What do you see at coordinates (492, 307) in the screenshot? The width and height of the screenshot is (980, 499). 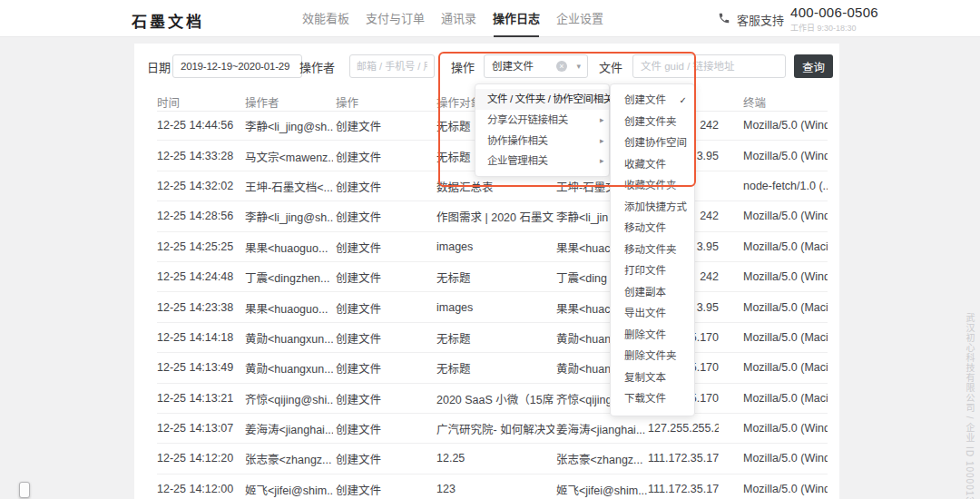 I see `table-row: 12-25 14:23:38 果果<huaoguo... 创建文件 images…` at bounding box center [492, 307].